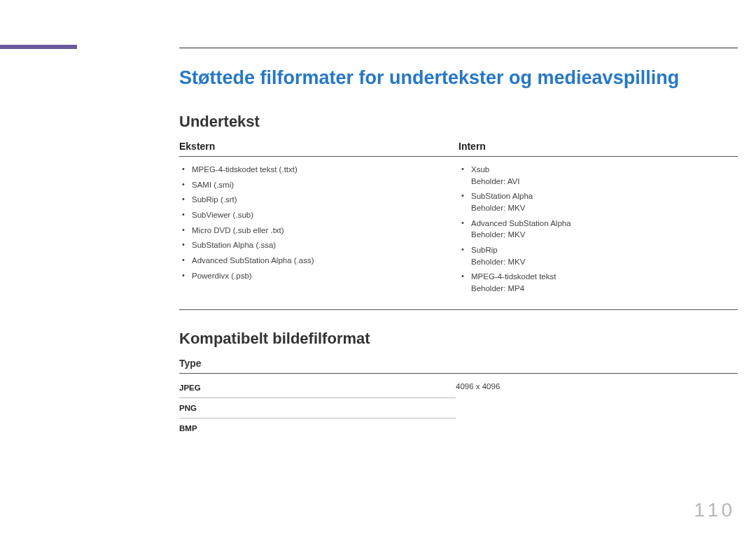  What do you see at coordinates (318, 408) in the screenshot?
I see `type-label: PNG` at bounding box center [318, 408].